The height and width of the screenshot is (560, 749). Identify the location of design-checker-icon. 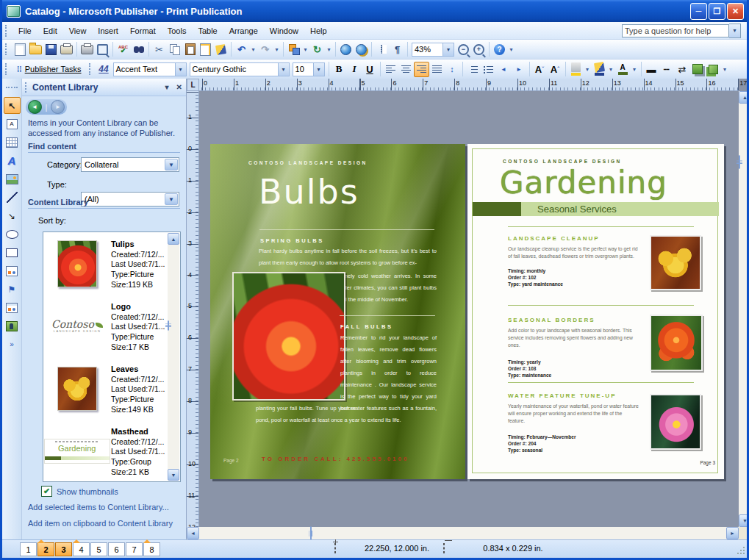
(206, 50).